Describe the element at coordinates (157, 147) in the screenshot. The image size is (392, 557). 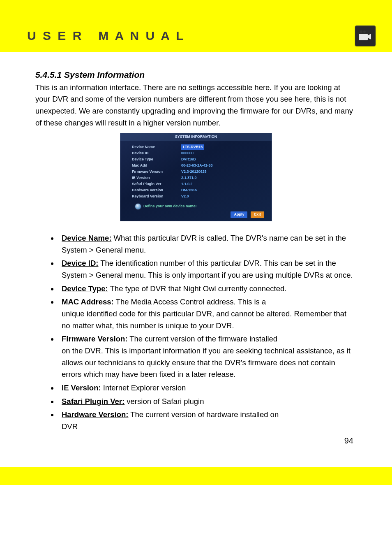
I see `dialog-row-label: Device Name` at that location.